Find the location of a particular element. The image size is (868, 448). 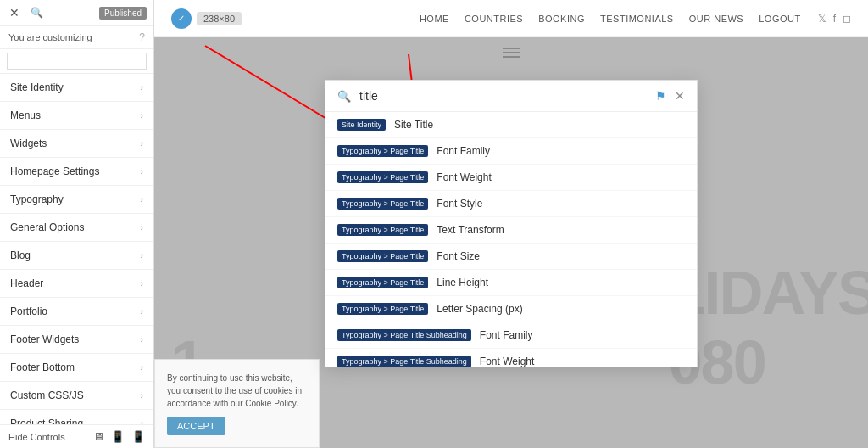

sidebar-item-general-options: General Options› is located at coordinates (76, 227).